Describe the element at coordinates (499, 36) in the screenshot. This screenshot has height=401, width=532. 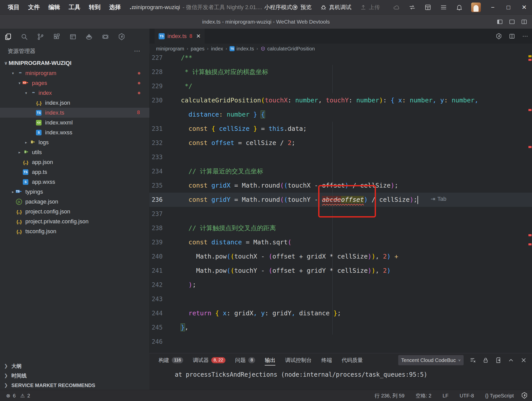
I see `codebuddy-button` at that location.